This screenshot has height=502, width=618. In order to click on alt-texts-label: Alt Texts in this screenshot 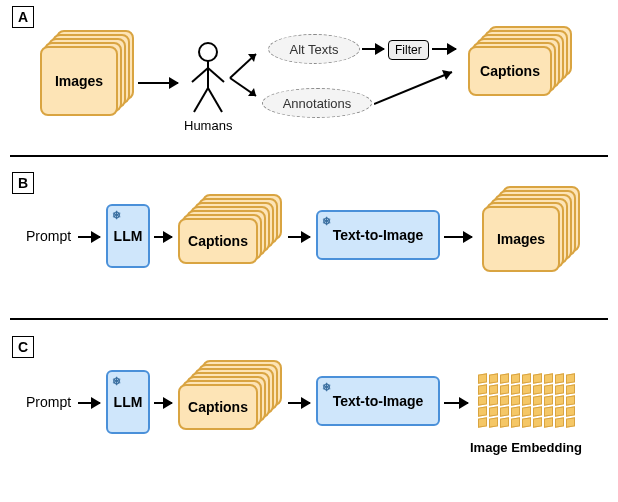, I will do `click(314, 50)`.